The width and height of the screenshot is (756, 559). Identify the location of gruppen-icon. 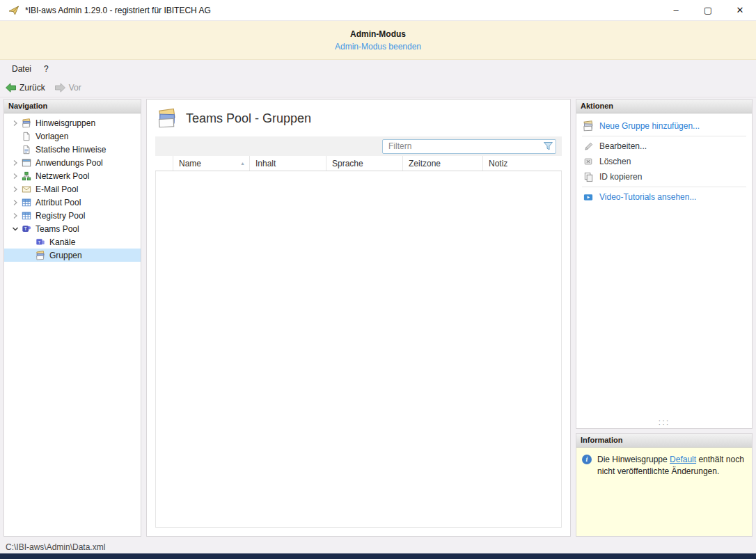
(40, 255).